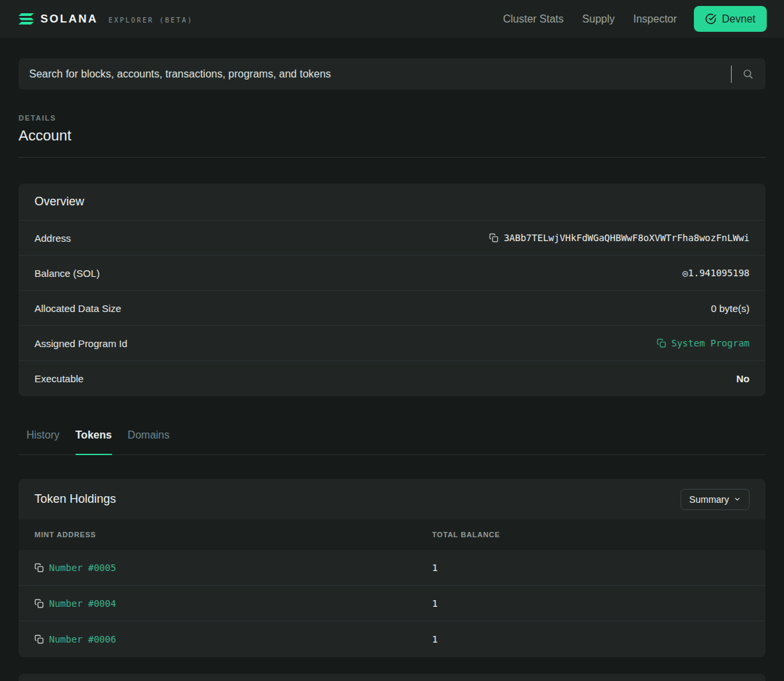 Image resolution: width=784 pixels, height=681 pixels. What do you see at coordinates (82, 568) in the screenshot?
I see `mint-address-link: Number #0005` at bounding box center [82, 568].